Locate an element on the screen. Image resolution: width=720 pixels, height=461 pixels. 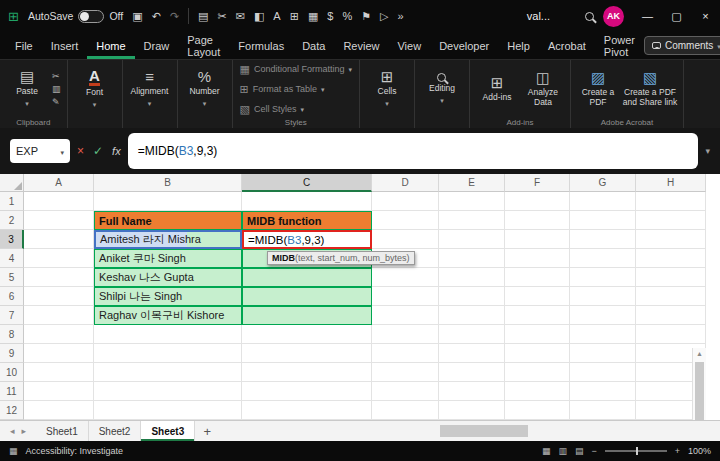
clipboard-icon: ▤ is located at coordinates (203, 16).